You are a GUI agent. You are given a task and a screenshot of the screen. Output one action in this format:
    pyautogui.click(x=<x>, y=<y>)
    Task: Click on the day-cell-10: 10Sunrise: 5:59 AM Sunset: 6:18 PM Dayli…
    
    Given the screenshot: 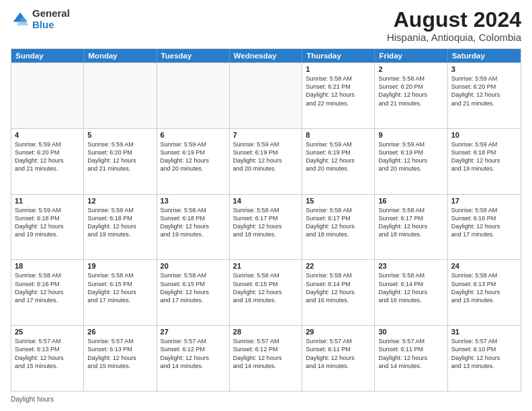 What is the action you would take?
    pyautogui.click(x=484, y=161)
    